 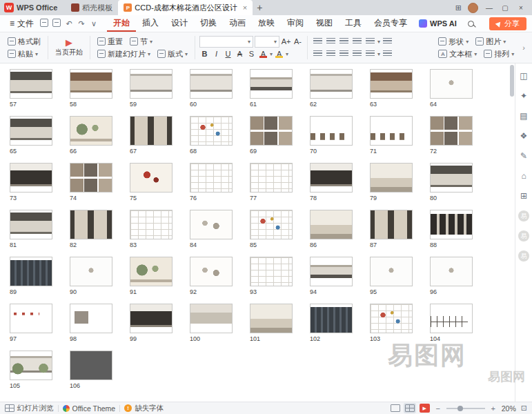 What do you see at coordinates (524, 116) in the screenshot?
I see `outline-panel-icon: ▤` at bounding box center [524, 116].